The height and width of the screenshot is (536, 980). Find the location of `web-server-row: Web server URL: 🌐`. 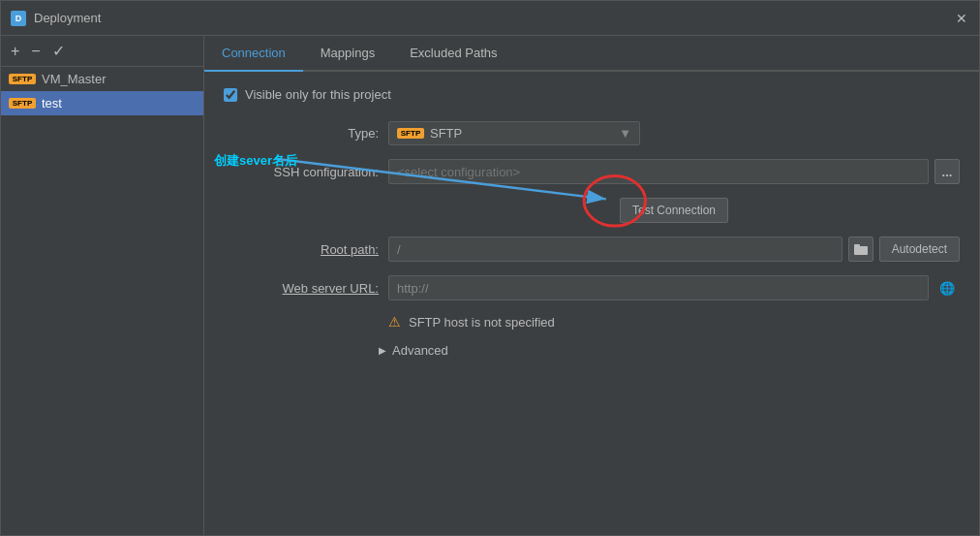

web-server-row: Web server URL: 🌐 is located at coordinates (592, 288).